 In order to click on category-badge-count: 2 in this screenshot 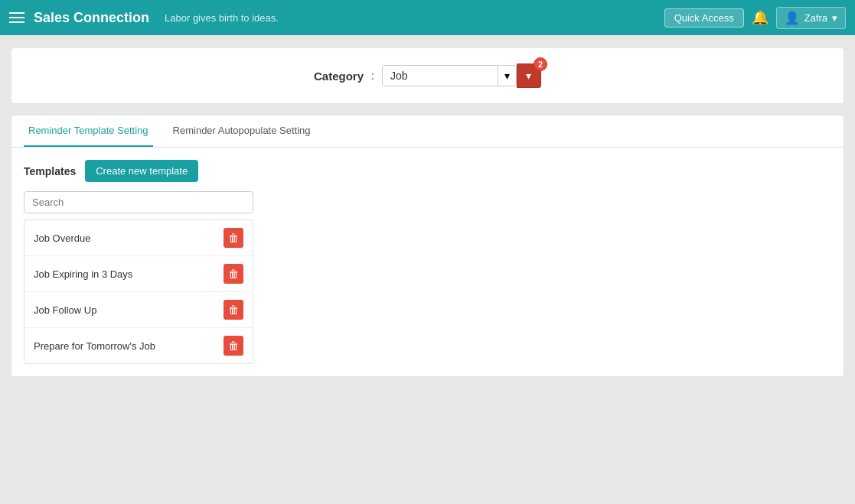, I will do `click(540, 64)`.